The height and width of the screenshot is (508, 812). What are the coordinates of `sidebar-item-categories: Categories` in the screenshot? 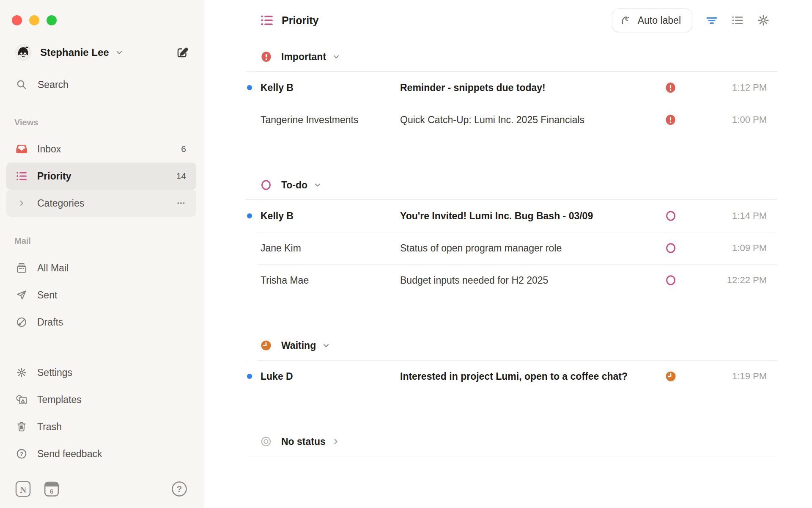 It's located at (102, 203).